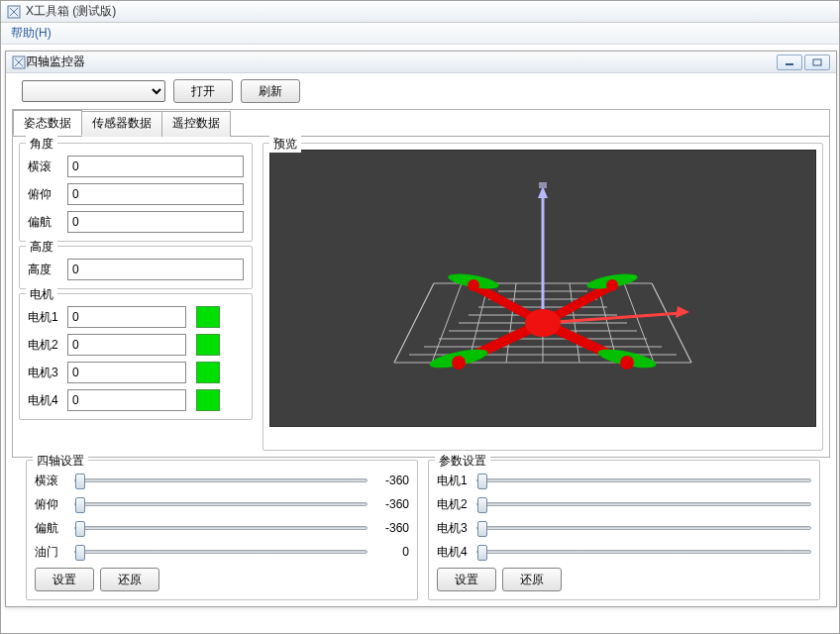 This screenshot has height=634, width=840. What do you see at coordinates (71, 12) in the screenshot?
I see `outer-title: X工具箱 (测试版)` at bounding box center [71, 12].